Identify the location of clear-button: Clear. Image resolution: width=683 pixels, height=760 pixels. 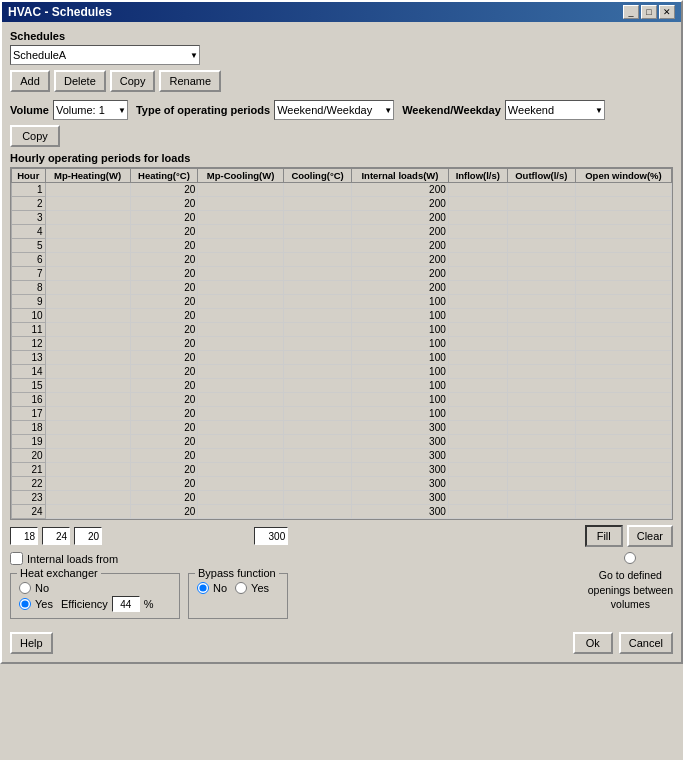
(650, 536).